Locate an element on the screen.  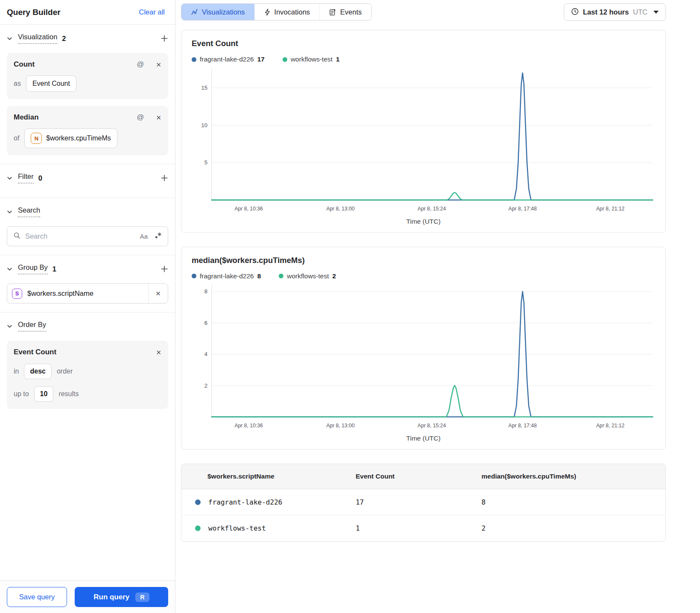
clock-icon is located at coordinates (575, 12).